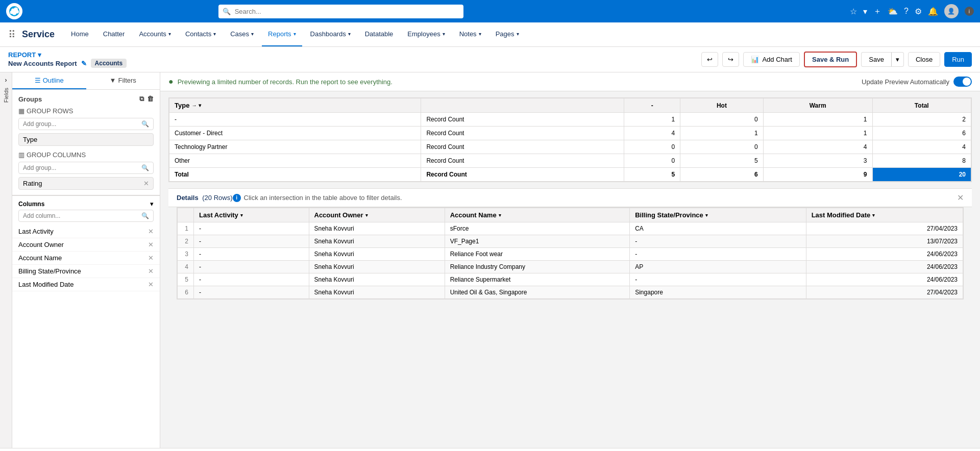  What do you see at coordinates (731, 59) in the screenshot?
I see `redo-button: ↪` at bounding box center [731, 59].